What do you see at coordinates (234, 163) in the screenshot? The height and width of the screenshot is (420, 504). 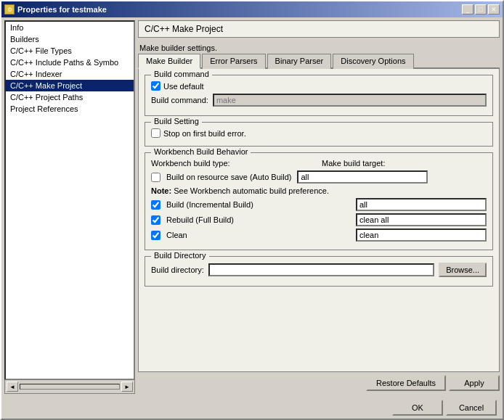 I see `workbench-type-label: Workbench build type:` at bounding box center [234, 163].